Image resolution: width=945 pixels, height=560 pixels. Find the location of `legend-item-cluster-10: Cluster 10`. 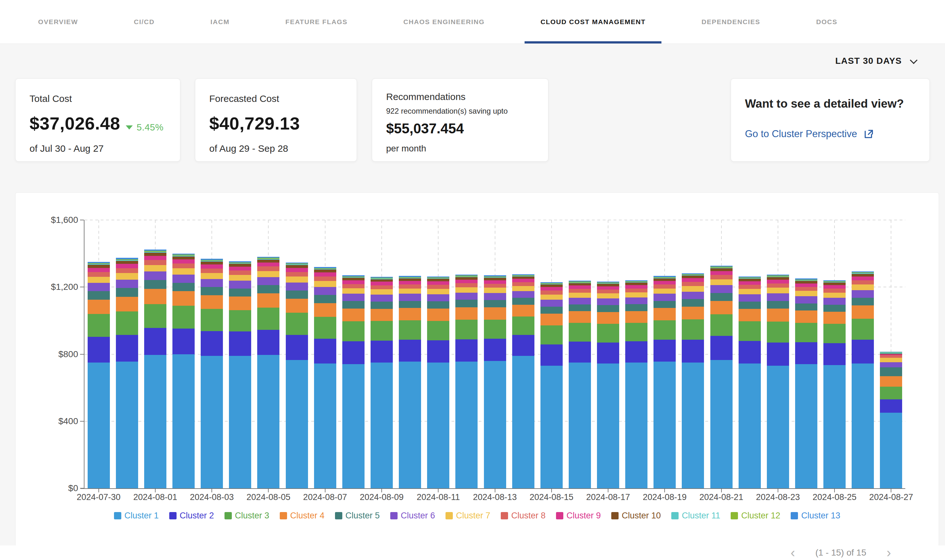

legend-item-cluster-10: Cluster 10 is located at coordinates (636, 516).